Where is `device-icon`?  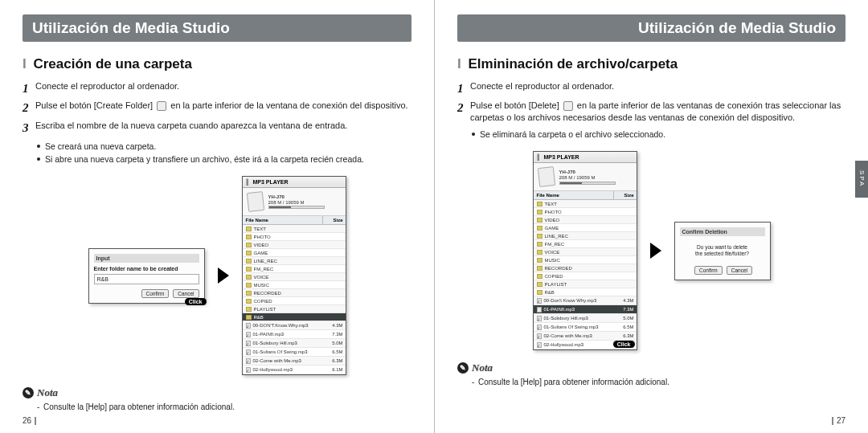 device-icon is located at coordinates (255, 202).